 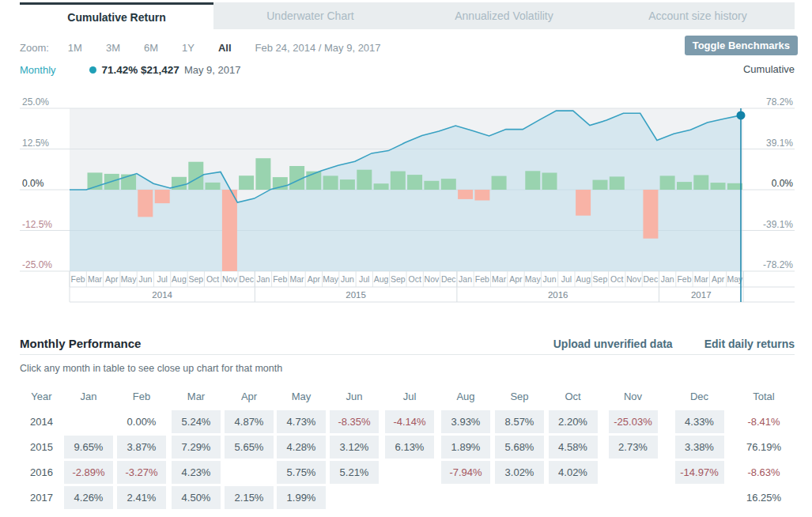 What do you see at coordinates (196, 447) in the screenshot?
I see `table-month-cell: 7.29%` at bounding box center [196, 447].